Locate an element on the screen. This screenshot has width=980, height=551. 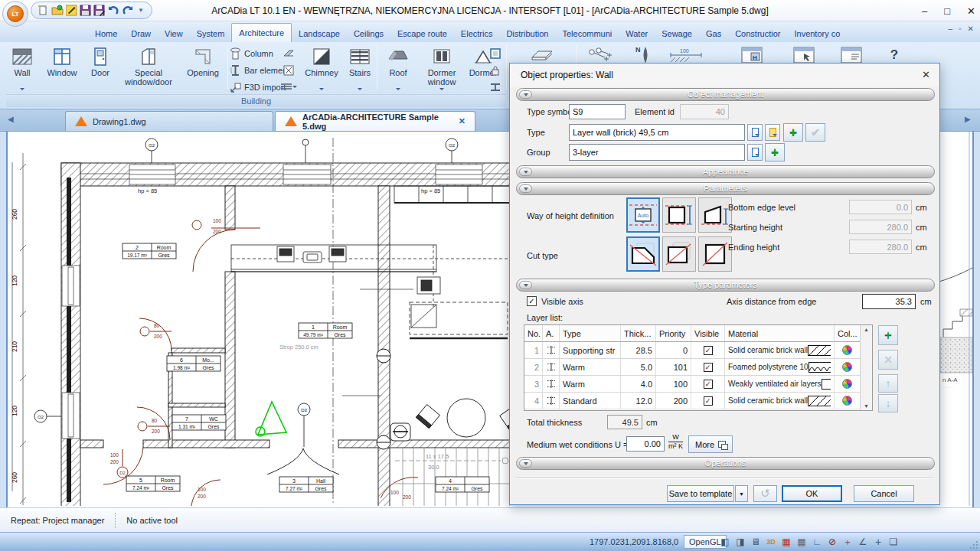
grid-display-icon: ▦ is located at coordinates (802, 542).